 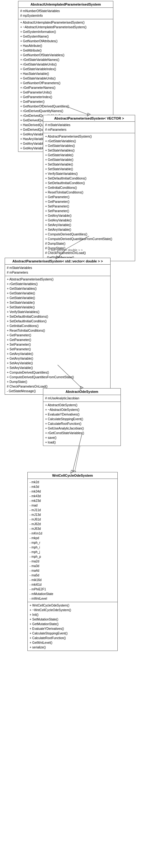 What do you see at coordinates (89, 239) in the screenshot?
I see `method-item: + ComputeDerivedQuantitiesFromCurrentSta…` at bounding box center [89, 239].